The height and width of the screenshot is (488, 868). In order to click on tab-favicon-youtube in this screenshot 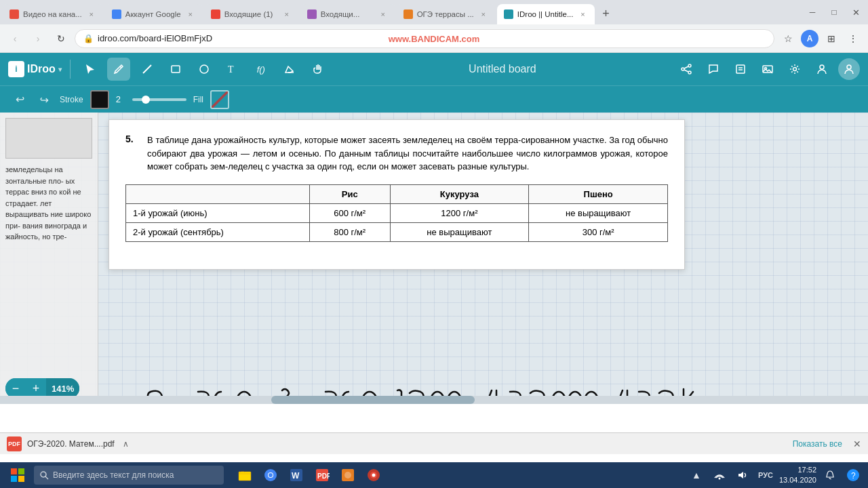, I will do `click(14, 14)`.